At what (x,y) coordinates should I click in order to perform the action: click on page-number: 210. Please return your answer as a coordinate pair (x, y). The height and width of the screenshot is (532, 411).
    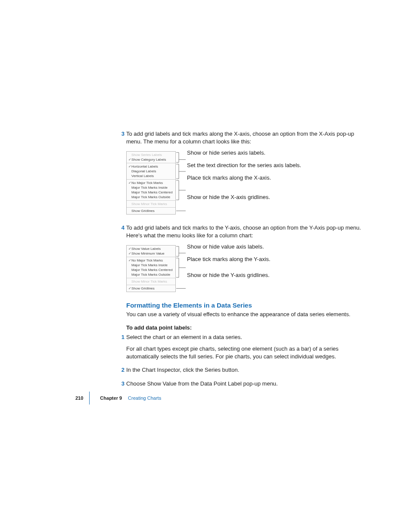
    Looking at the image, I should click on (82, 398).